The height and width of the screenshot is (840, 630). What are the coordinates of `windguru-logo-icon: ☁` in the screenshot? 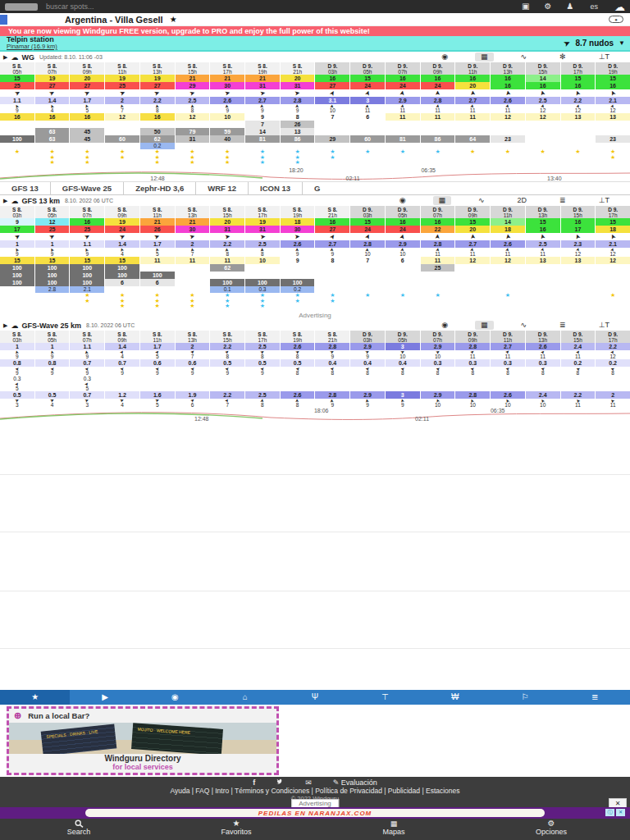 It's located at (620, 7).